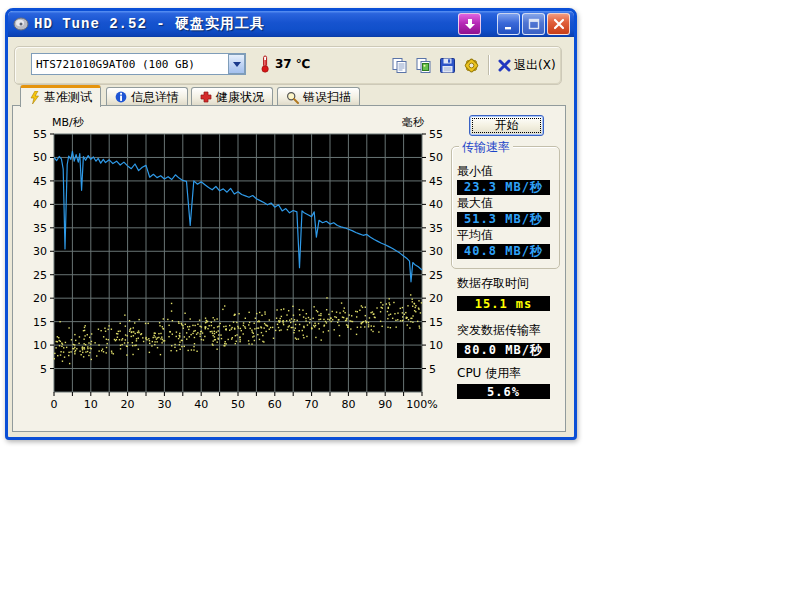 Image resolution: width=800 pixels, height=600 pixels. I want to click on toolbar-panel: HTS721010G9AT00 (100 GB) 37 ℃, so click(288, 66).